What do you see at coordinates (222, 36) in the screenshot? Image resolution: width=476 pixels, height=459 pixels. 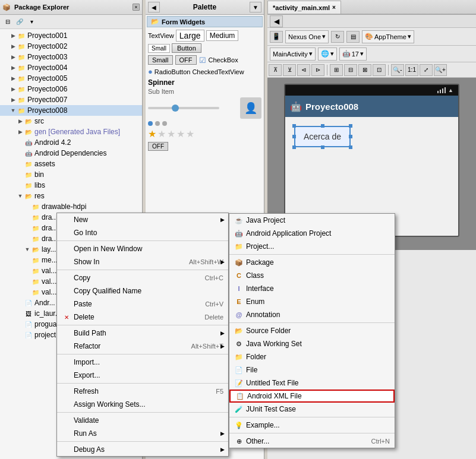 I see `widget-medium: Medium` at bounding box center [222, 36].